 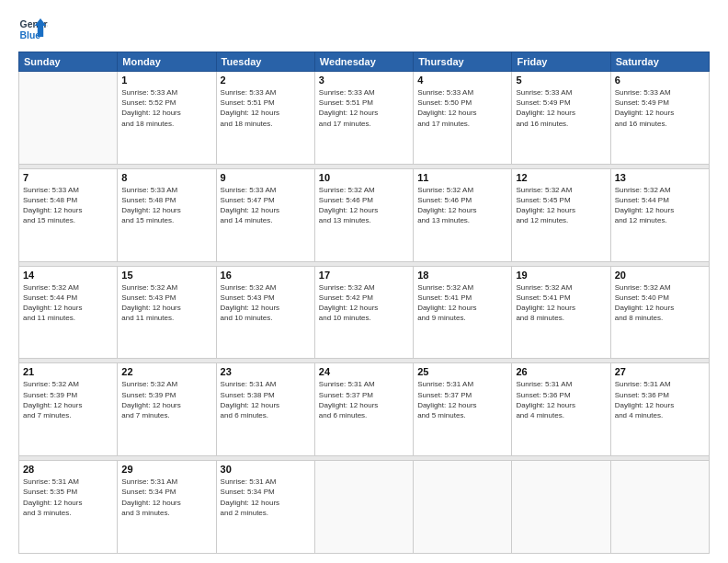 What do you see at coordinates (68, 497) in the screenshot?
I see `day-info: Sunrise: 5:31 AM Sunset: 5:35 PM Dayligh…` at bounding box center [68, 497].